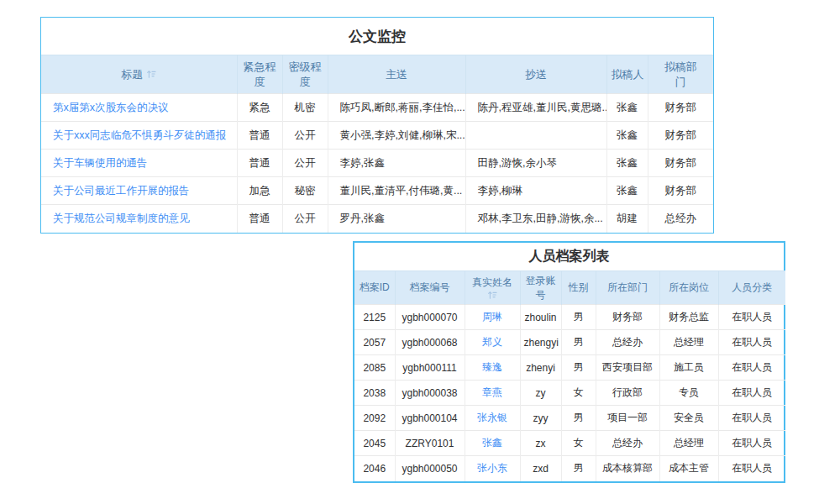 This screenshot has height=504, width=840. I want to click on person-name-link: 张鑫, so click(492, 444).